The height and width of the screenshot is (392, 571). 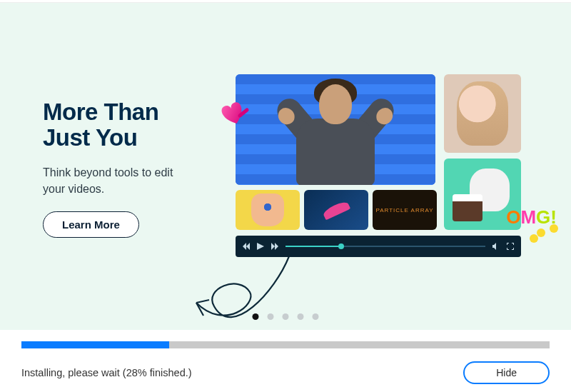 What do you see at coordinates (286, 357) in the screenshot?
I see `installer-footer: Installing, please wait (28% finished.) …` at bounding box center [286, 357].